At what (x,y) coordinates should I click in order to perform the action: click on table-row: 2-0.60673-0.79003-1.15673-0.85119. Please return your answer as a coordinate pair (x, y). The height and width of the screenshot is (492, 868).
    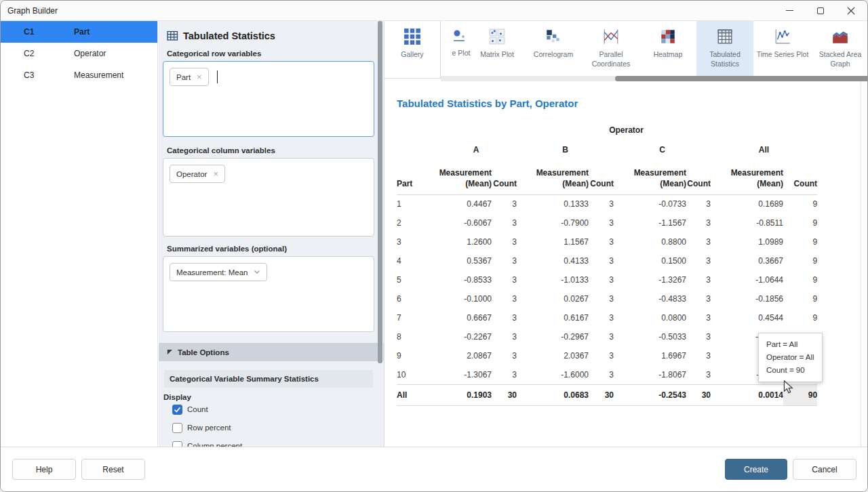
    Looking at the image, I should click on (607, 223).